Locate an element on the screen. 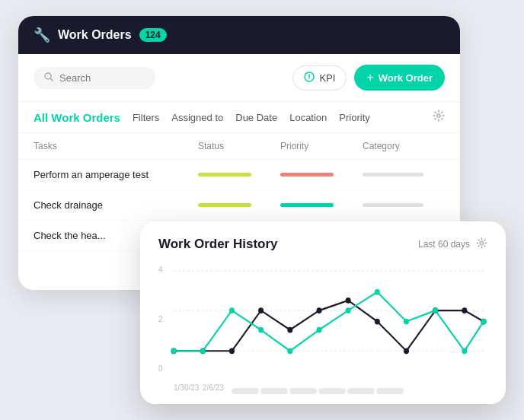  history-title: Work Order History is located at coordinates (218, 244).